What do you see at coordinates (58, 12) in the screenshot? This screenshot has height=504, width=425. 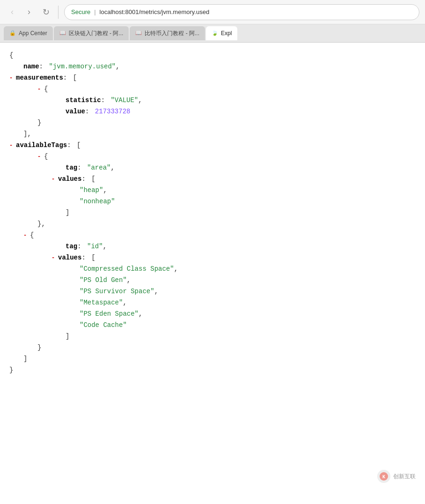 I see `nav-divider` at bounding box center [58, 12].